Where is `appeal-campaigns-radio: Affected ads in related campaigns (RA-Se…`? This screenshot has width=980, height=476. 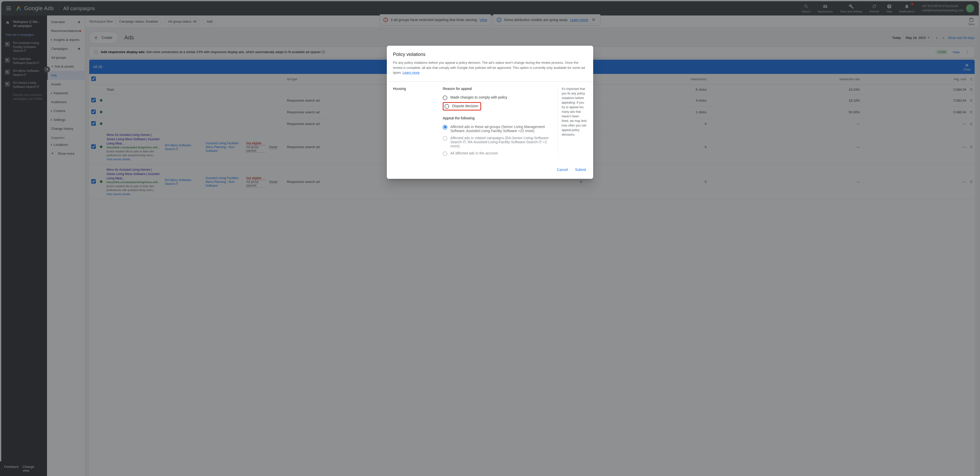
appeal-campaigns-radio: Affected ads in related campaigns (RA-Se… is located at coordinates (498, 142).